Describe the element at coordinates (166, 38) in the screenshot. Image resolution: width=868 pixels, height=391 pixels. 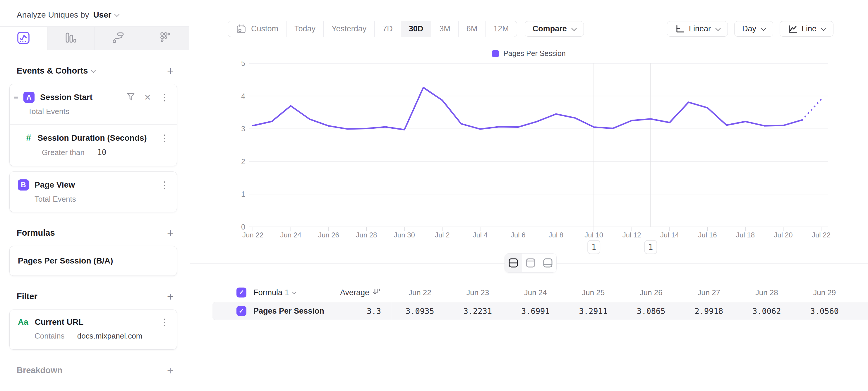
I see `retention-dots-icon` at that location.